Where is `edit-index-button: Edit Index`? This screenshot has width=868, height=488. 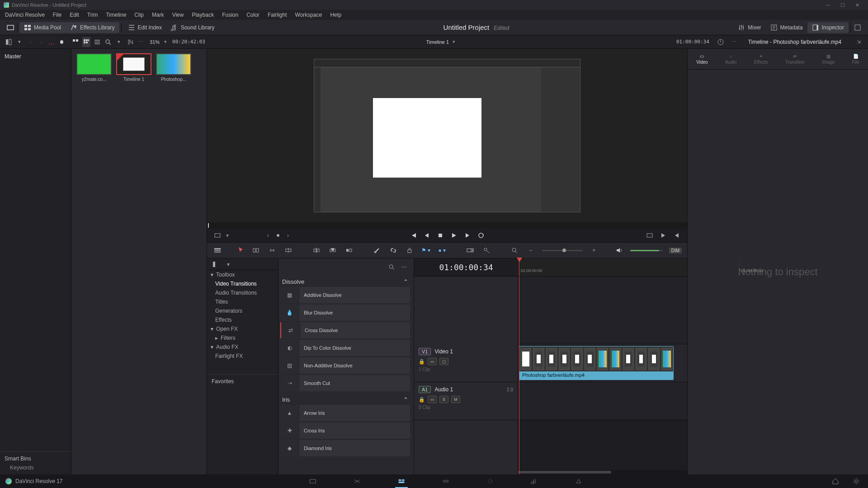 edit-index-button: Edit Index is located at coordinates (145, 28).